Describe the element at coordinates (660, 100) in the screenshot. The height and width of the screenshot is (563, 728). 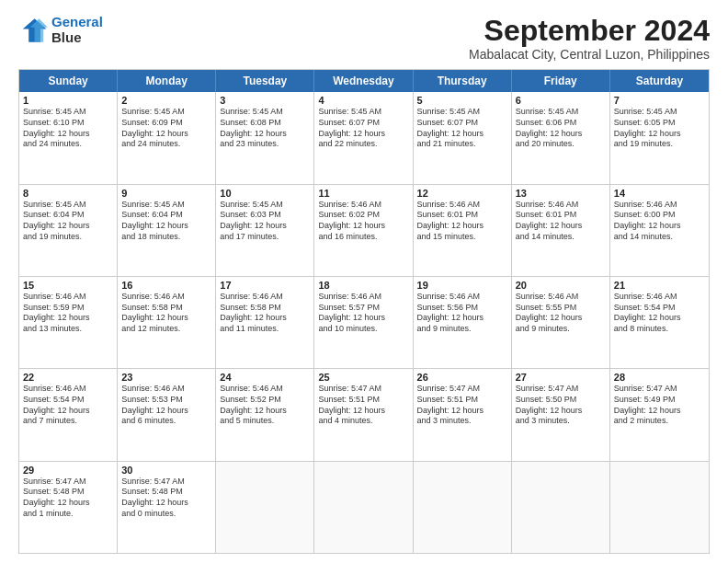
I see `day-number: 7` at that location.